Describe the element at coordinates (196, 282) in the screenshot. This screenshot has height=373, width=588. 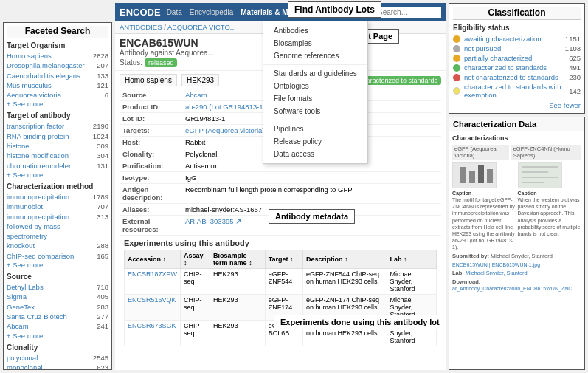
I see `exp-assay: CHIP-seq` at that location.